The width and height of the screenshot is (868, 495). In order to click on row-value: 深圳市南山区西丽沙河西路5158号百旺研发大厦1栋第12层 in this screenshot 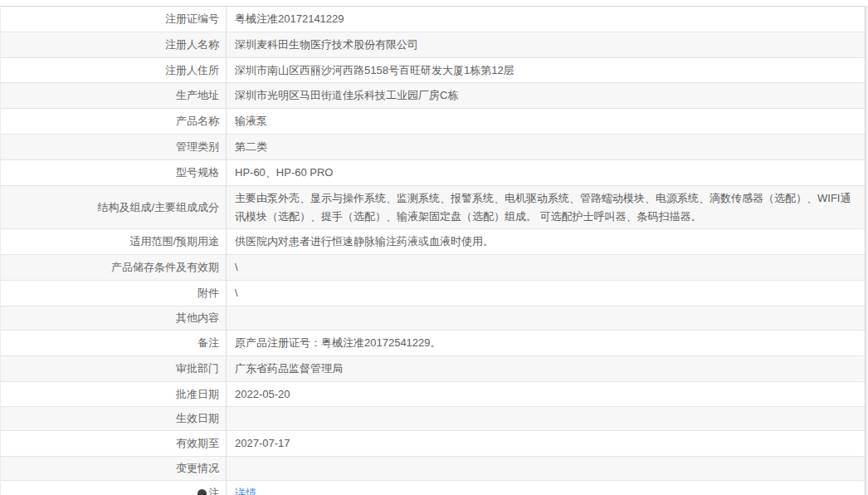, I will do `click(546, 71)`.